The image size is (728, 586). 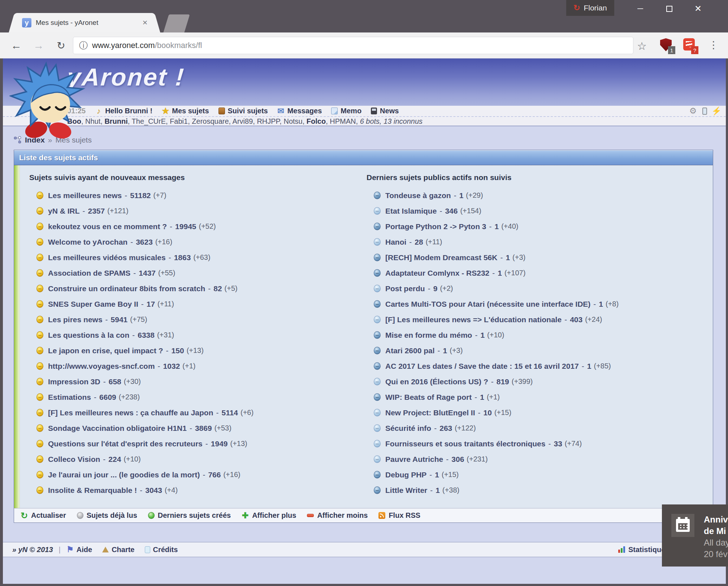 What do you see at coordinates (538, 397) in the screenshot?
I see `topic-row: WIP: Beats of Rage port - 1 (+1)` at bounding box center [538, 397].